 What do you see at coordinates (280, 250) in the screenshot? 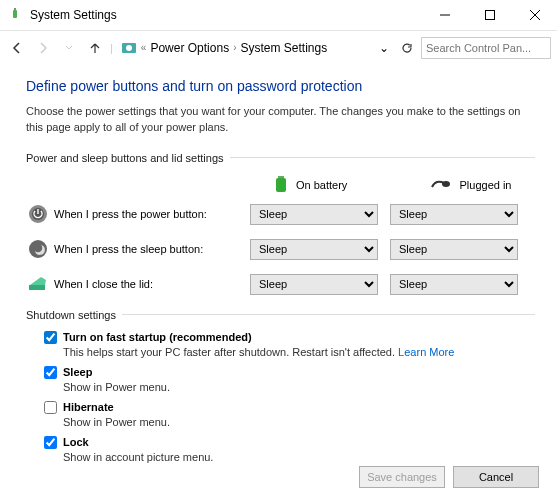
I see `row-sleep-button: When I press the sleep button: Sleep Sle…` at bounding box center [280, 250].